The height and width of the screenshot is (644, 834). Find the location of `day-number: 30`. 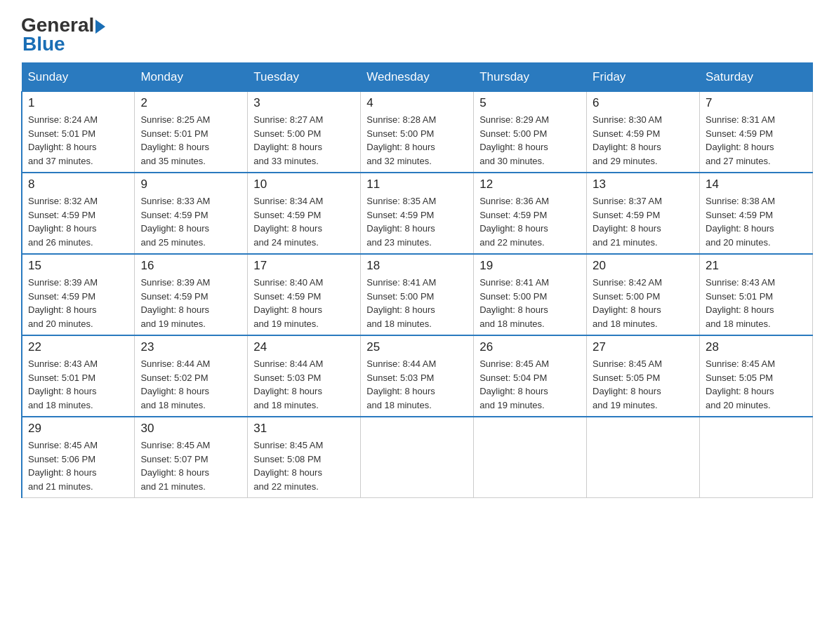

day-number: 30 is located at coordinates (191, 429).